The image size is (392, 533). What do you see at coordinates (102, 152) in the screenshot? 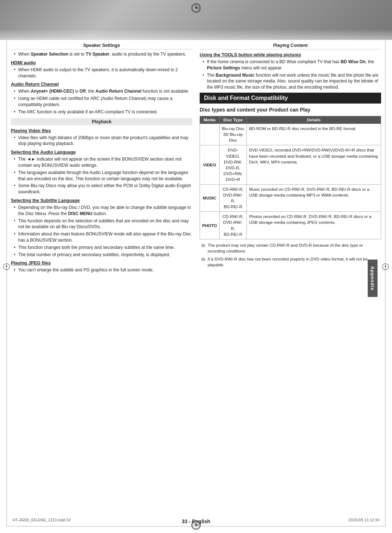
I see `selecting-audio-language-title: Selecting the Audio Language` at bounding box center [102, 152].